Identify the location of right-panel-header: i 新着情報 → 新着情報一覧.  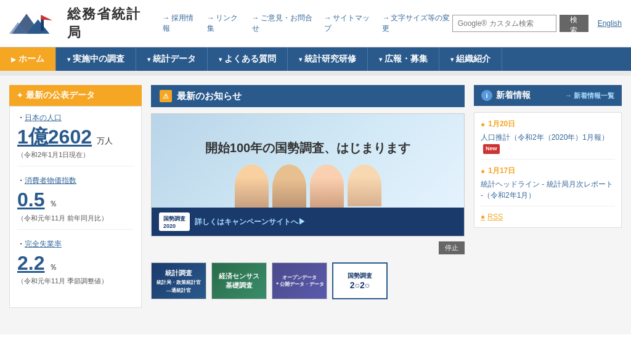
(548, 95).